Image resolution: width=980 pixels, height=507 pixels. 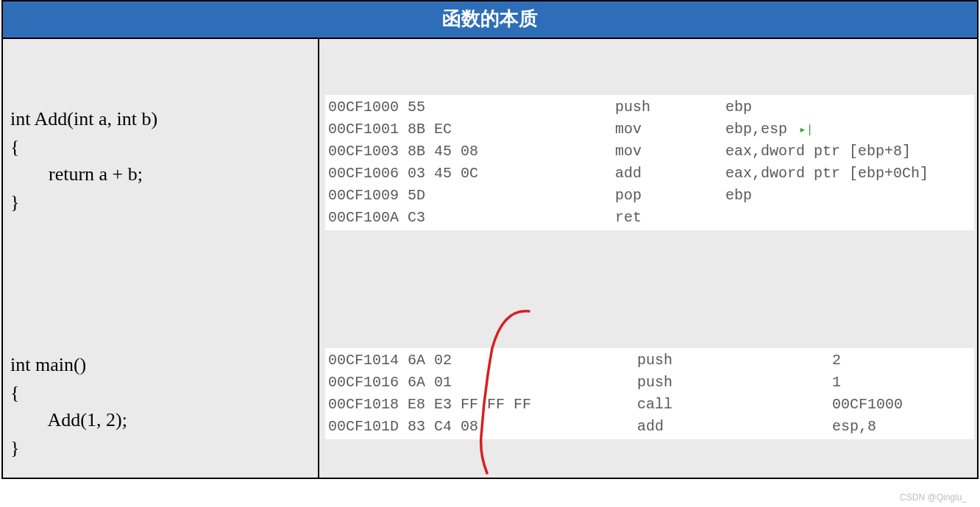 I want to click on asm-row: 00CF100A C3ret, so click(x=651, y=218).